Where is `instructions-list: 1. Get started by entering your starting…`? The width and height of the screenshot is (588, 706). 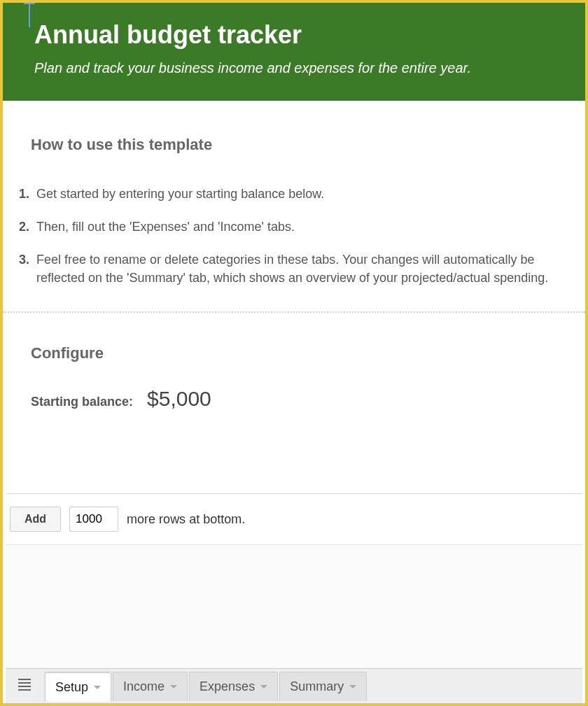
instructions-list: 1. Get started by entering your starting… is located at coordinates (284, 236).